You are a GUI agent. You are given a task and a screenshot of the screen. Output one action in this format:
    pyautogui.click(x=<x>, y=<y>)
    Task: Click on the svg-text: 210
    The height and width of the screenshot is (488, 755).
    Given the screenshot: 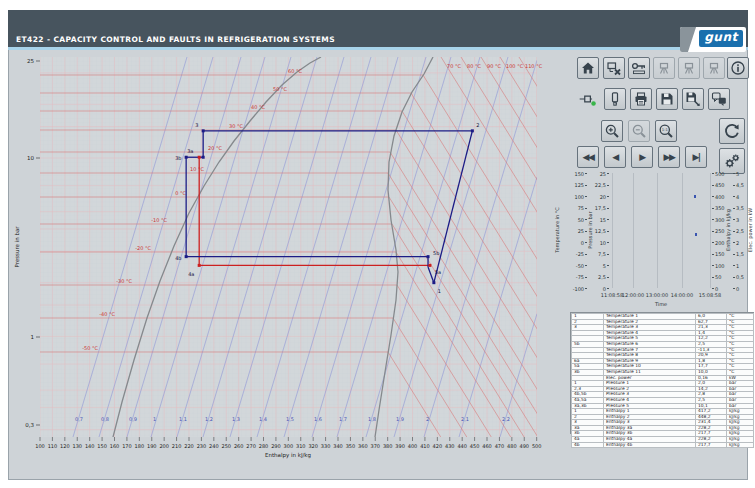 What is the action you would take?
    pyautogui.click(x=177, y=446)
    